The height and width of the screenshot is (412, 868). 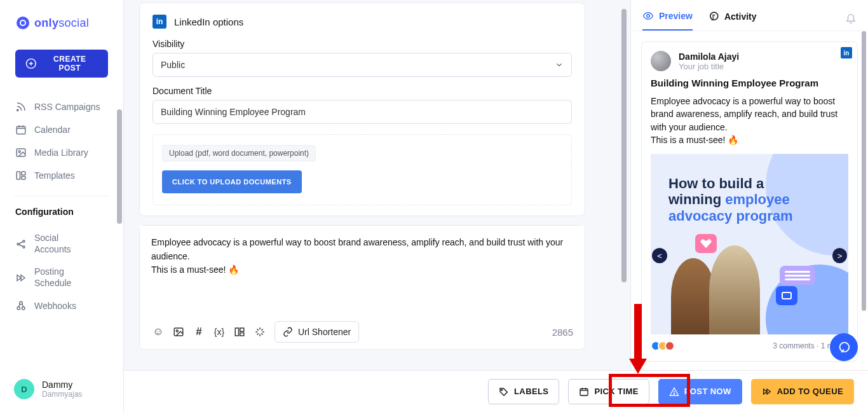 I want to click on reaction-heart-icon, so click(x=670, y=346).